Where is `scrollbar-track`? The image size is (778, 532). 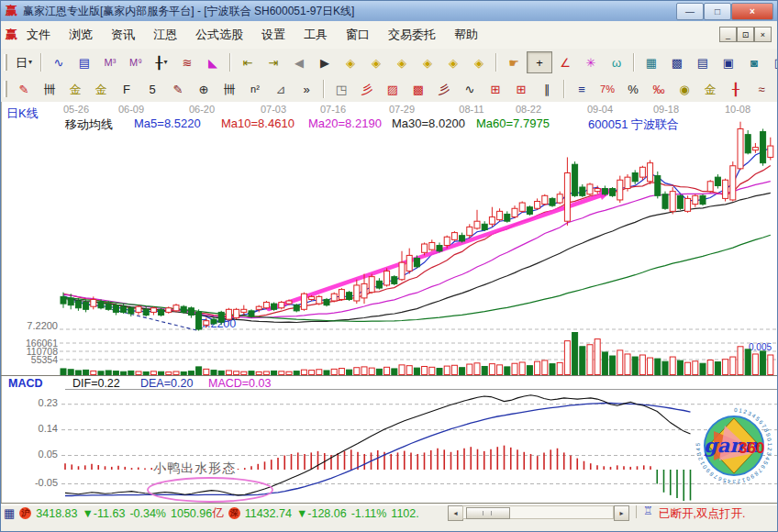 scrollbar-track is located at coordinates (538, 512).